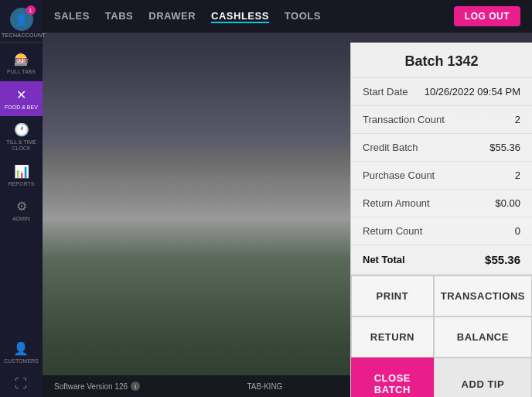 This screenshot has height=397, width=532. What do you see at coordinates (472, 91) in the screenshot?
I see `start-date-value: 10/26/2022 09:54 PM` at bounding box center [472, 91].